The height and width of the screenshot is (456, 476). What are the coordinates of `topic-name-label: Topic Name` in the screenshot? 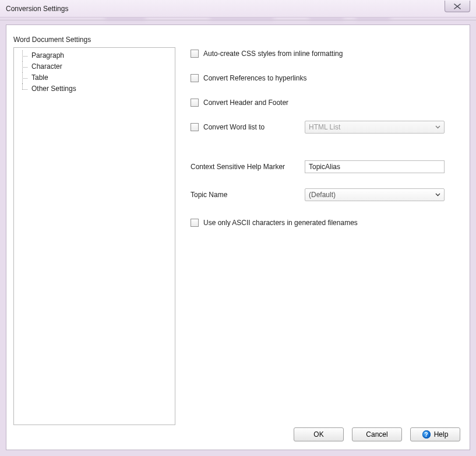 It's located at (248, 195).